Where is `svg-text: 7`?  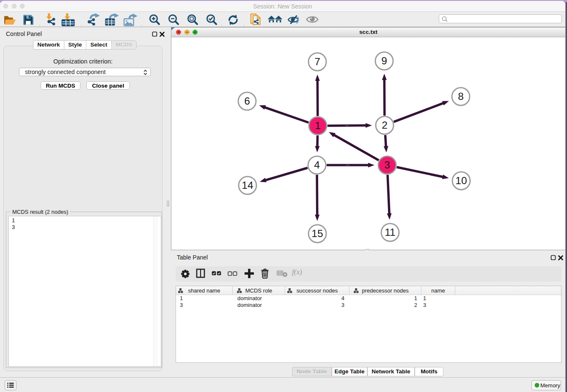
svg-text: 7 is located at coordinates (317, 62).